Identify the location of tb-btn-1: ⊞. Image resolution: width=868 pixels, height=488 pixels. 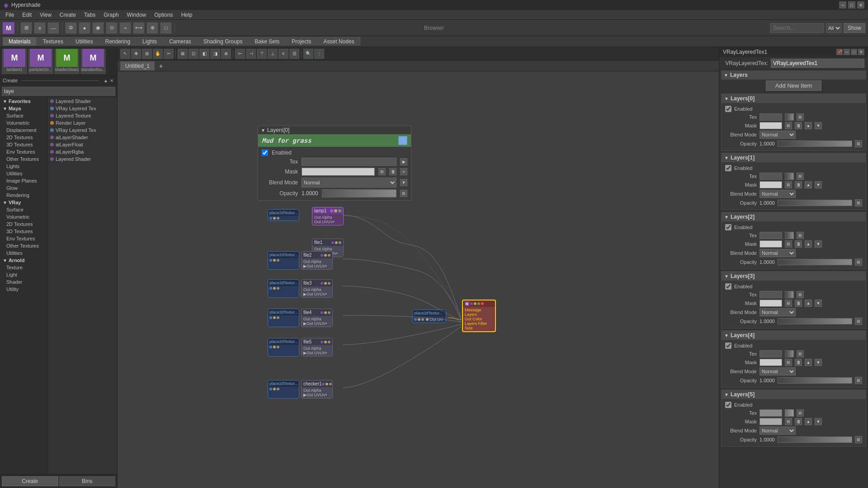
(26, 28).